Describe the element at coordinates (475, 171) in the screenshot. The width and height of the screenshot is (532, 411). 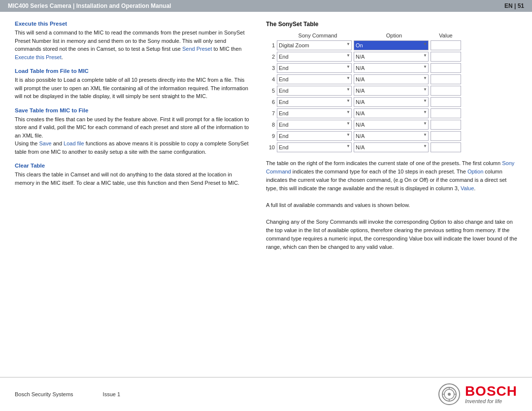
I see `desc-link-option: Option` at that location.